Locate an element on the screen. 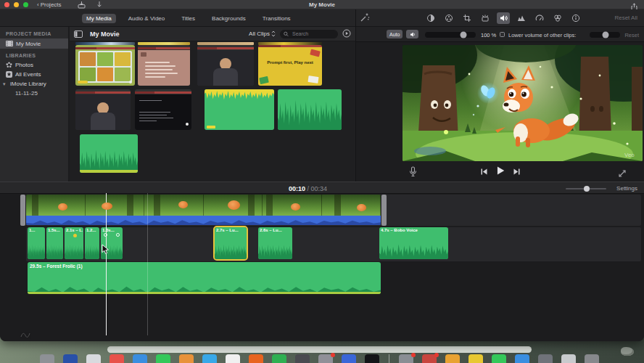 Image resolution: width=644 pixels, height=363 pixels. auto-volume-button: Auto is located at coordinates (395, 34).